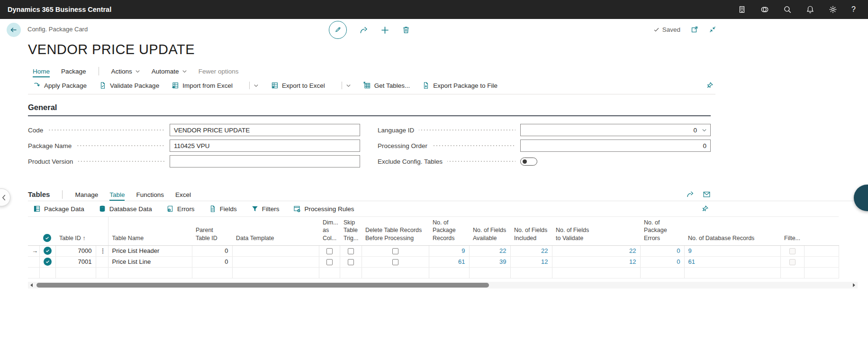  What do you see at coordinates (86, 196) in the screenshot?
I see `tab-manage: Manage` at bounding box center [86, 196].